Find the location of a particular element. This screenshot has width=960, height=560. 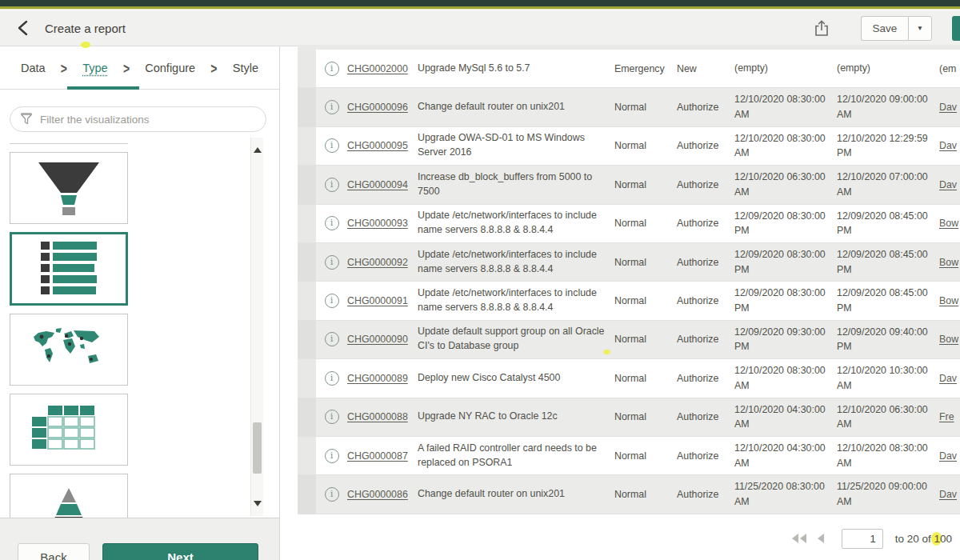

change-number-link: CHG0000087 is located at coordinates (382, 456).